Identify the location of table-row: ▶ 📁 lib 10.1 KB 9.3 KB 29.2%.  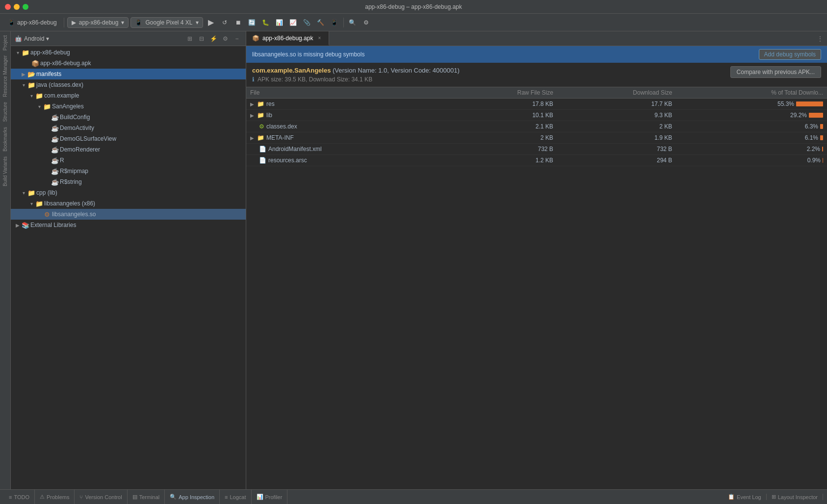
(537, 116).